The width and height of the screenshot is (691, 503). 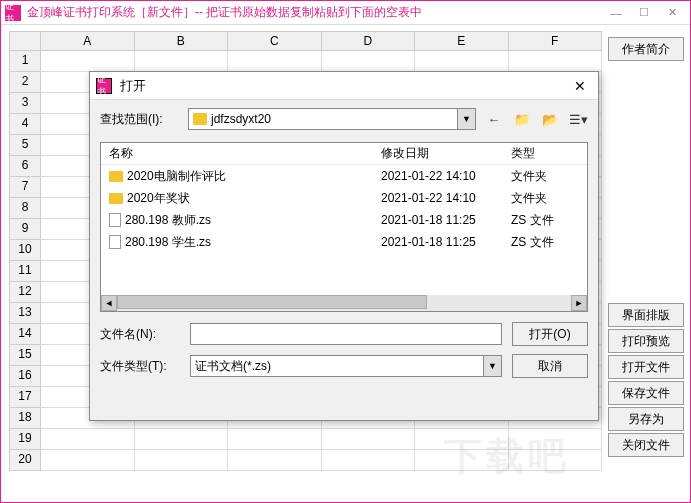 What do you see at coordinates (25, 292) in the screenshot?
I see `row-header: 12` at bounding box center [25, 292].